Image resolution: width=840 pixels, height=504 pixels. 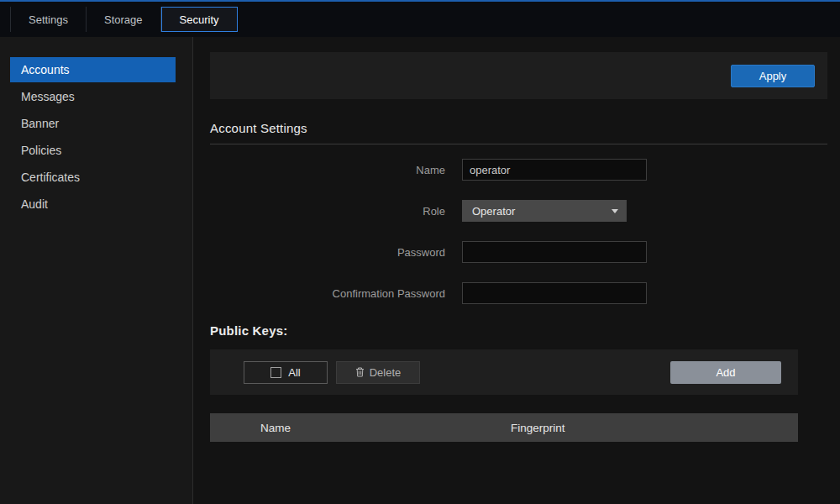 I want to click on public-keys-toolbar: All Delete Add, so click(x=504, y=372).